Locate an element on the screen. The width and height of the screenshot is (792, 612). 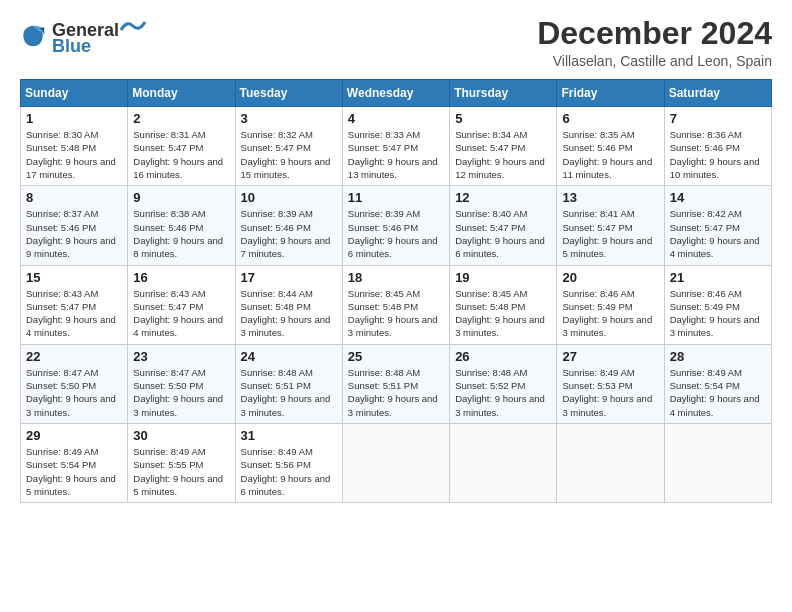
header-thursday: Thursday is located at coordinates (504, 94).